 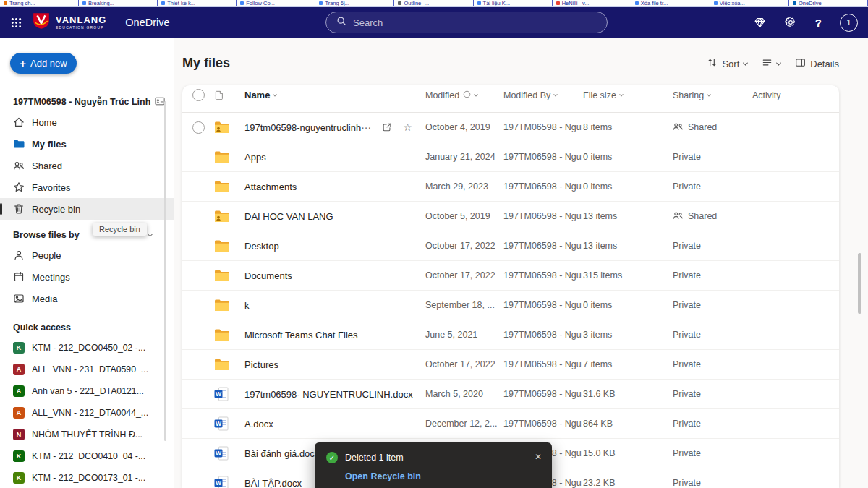 I want to click on browser-tab: Tài liệu K..., so click(x=514, y=3).